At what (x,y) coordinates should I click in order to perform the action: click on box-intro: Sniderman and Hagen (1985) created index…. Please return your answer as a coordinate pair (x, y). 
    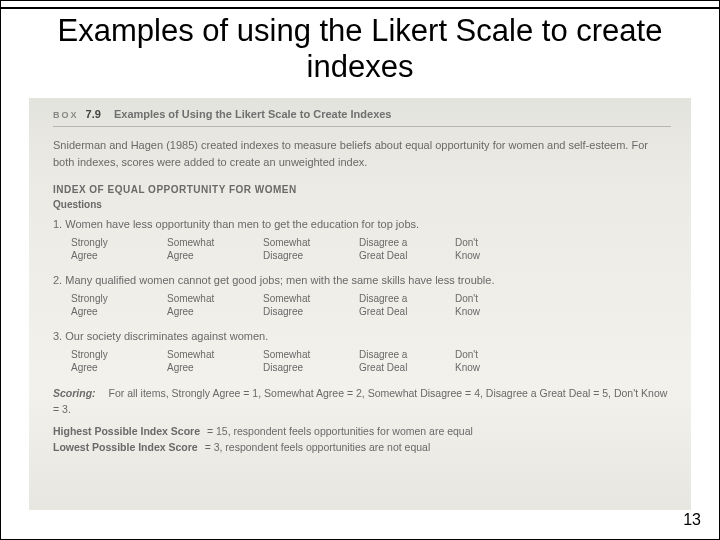
    Looking at the image, I should click on (362, 154).